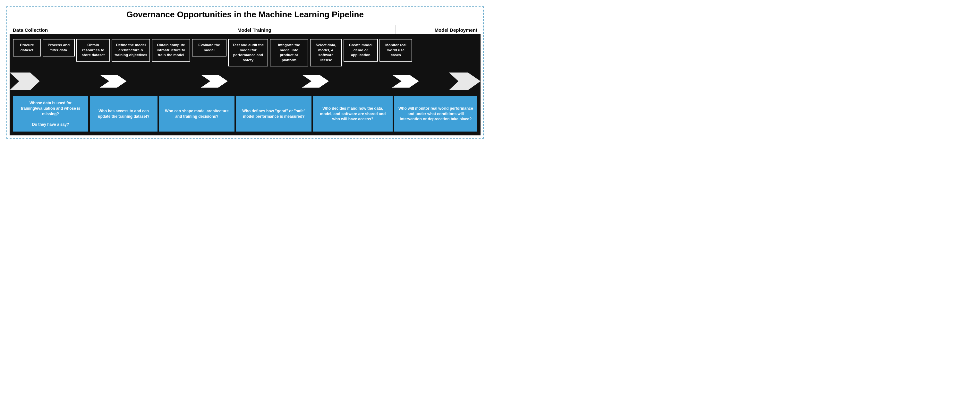  What do you see at coordinates (171, 50) in the screenshot?
I see `step-obtain-compute: Obtain compute infrastructure to train t…` at bounding box center [171, 50].